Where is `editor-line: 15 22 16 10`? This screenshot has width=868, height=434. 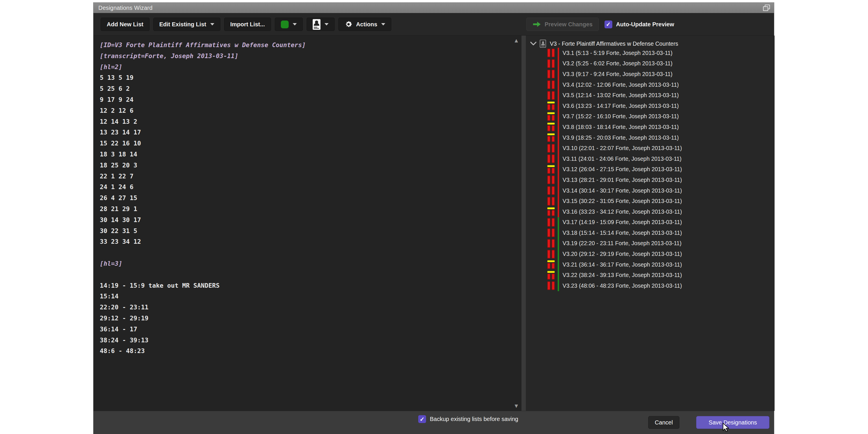
editor-line: 15 22 16 10 is located at coordinates (203, 144).